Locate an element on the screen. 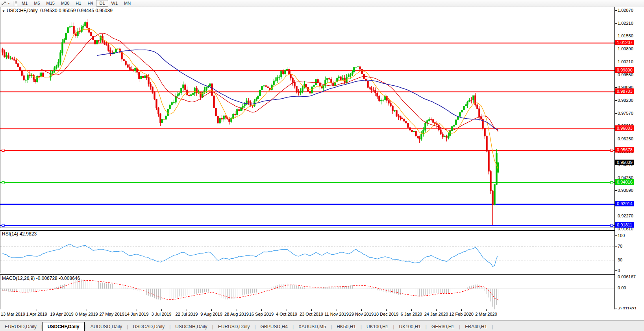 The height and width of the screenshot is (331, 644). macd-label: MACD(12,26,9) -0.006728 -0.008646 is located at coordinates (41, 278).